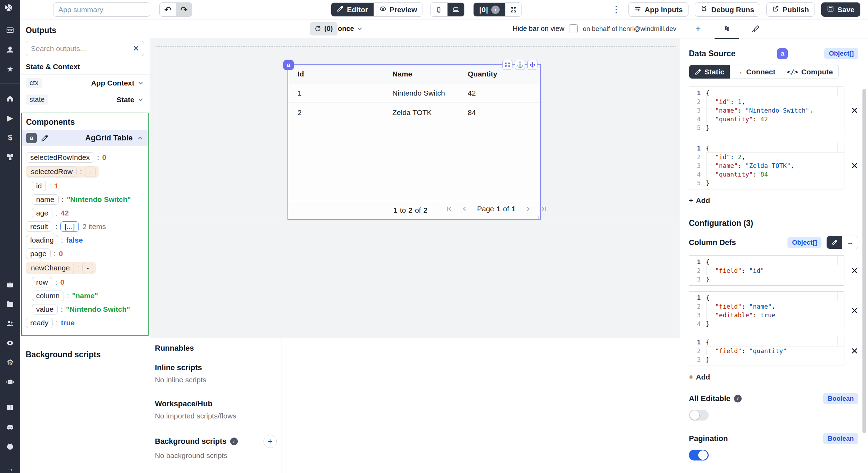 This screenshot has width=868, height=473. Describe the element at coordinates (352, 10) in the screenshot. I see `editor-tab: Editor` at that location.